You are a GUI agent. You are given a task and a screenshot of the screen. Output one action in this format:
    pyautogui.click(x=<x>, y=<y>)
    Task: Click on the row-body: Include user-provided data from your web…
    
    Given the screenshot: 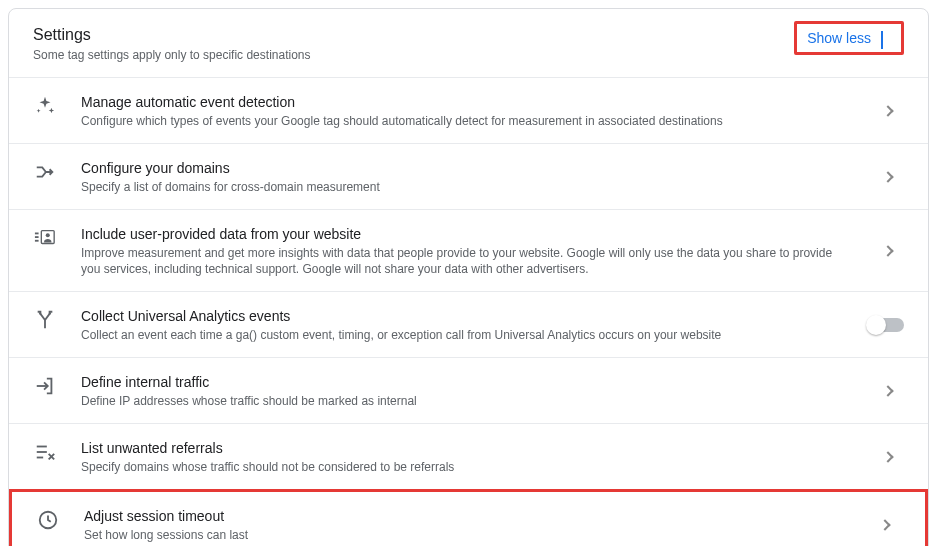 What is the action you would take?
    pyautogui.click(x=464, y=250)
    